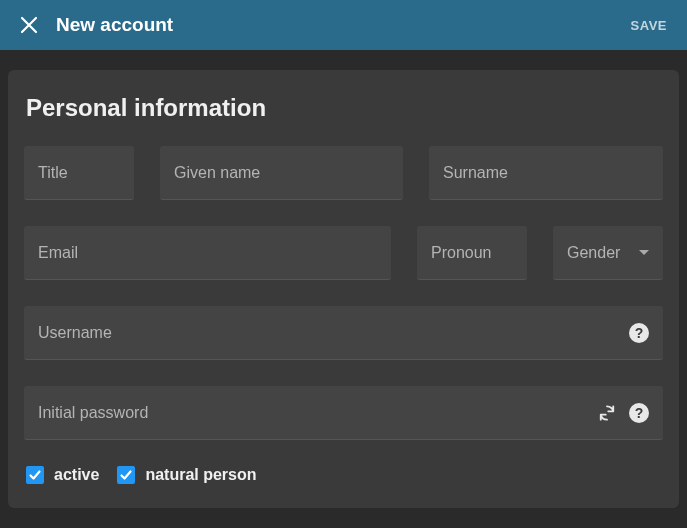 The width and height of the screenshot is (687, 528). I want to click on dialog-header: New account SAVE, so click(344, 25).